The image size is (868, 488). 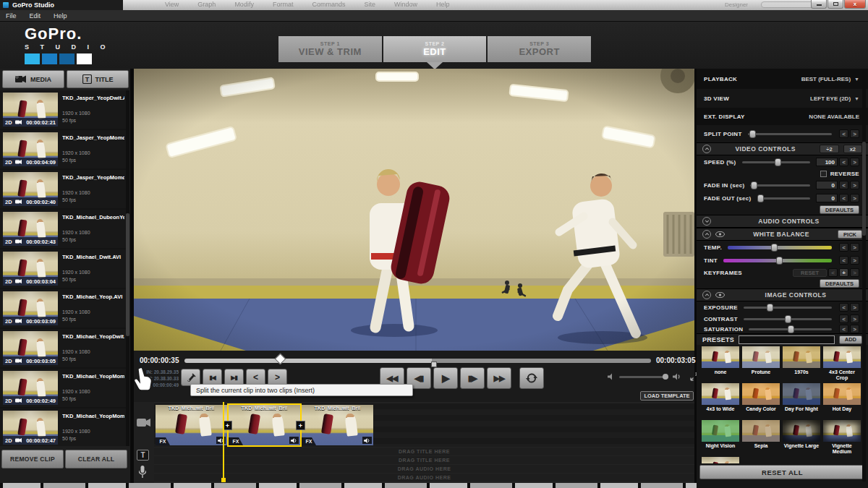 What do you see at coordinates (842, 401) in the screenshot?
I see `preset-item: Hot Day` at bounding box center [842, 401].